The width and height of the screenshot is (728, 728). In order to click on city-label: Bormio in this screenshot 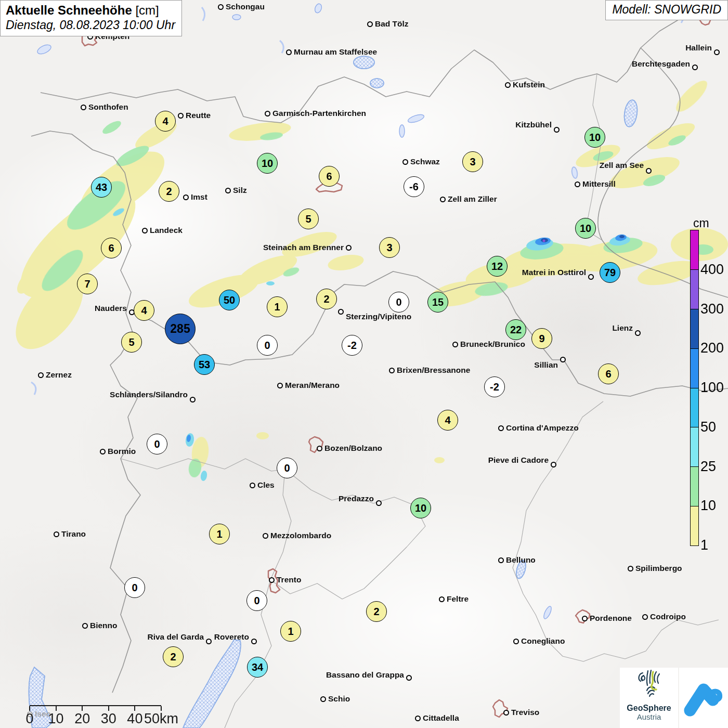, I will do `click(122, 451)`.